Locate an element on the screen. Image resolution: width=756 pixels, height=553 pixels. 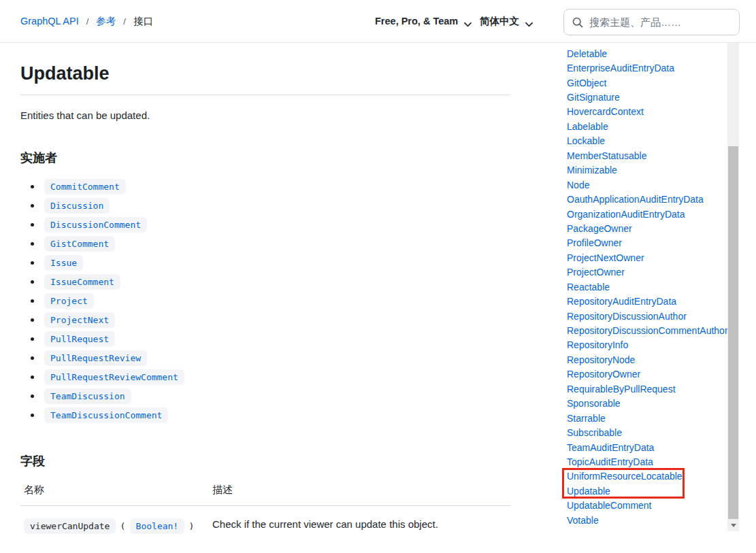
list-item: OrganizationAuditEntryData is located at coordinates (647, 214).